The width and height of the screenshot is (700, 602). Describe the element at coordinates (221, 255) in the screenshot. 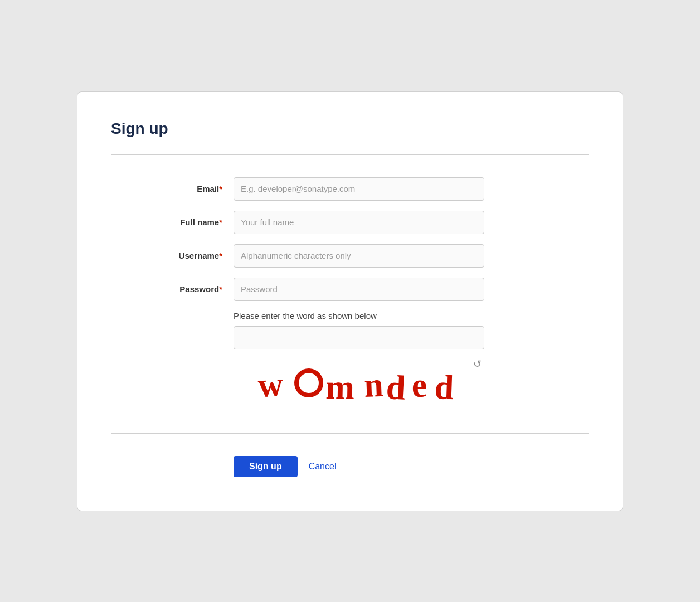

I see `username-required: *` at that location.